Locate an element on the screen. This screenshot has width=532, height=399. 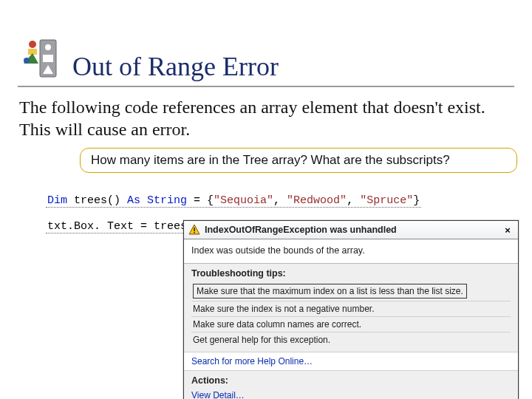
popup-title: IndexOutOfRangeException was unhandled is located at coordinates (353, 230).